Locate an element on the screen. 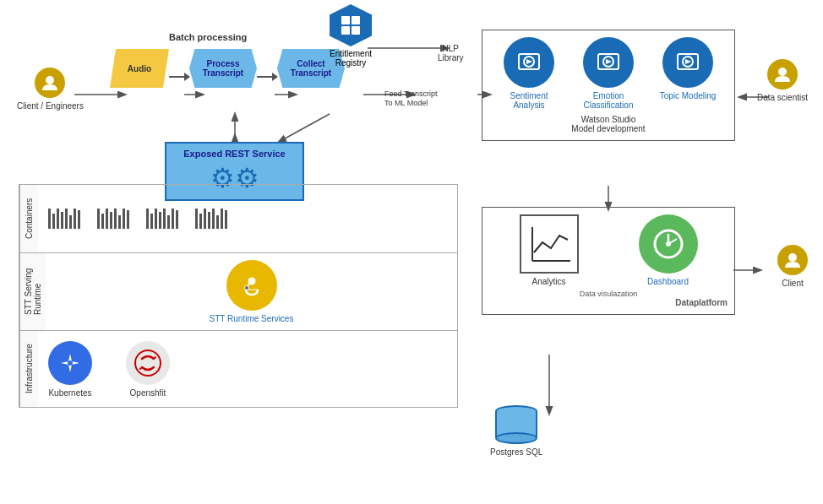 This screenshot has height=504, width=823. kubernetes-label: Kubernetes is located at coordinates (69, 393).